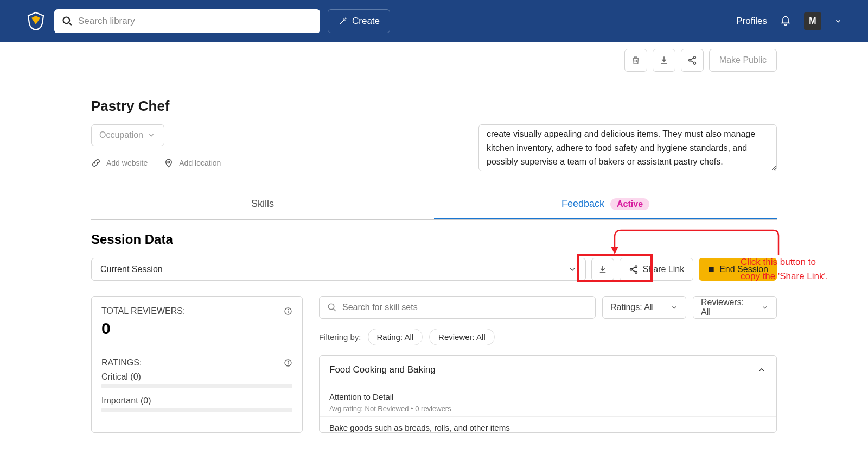 This screenshot has height=454, width=868. I want to click on share-link-button: Share Link, so click(656, 269).